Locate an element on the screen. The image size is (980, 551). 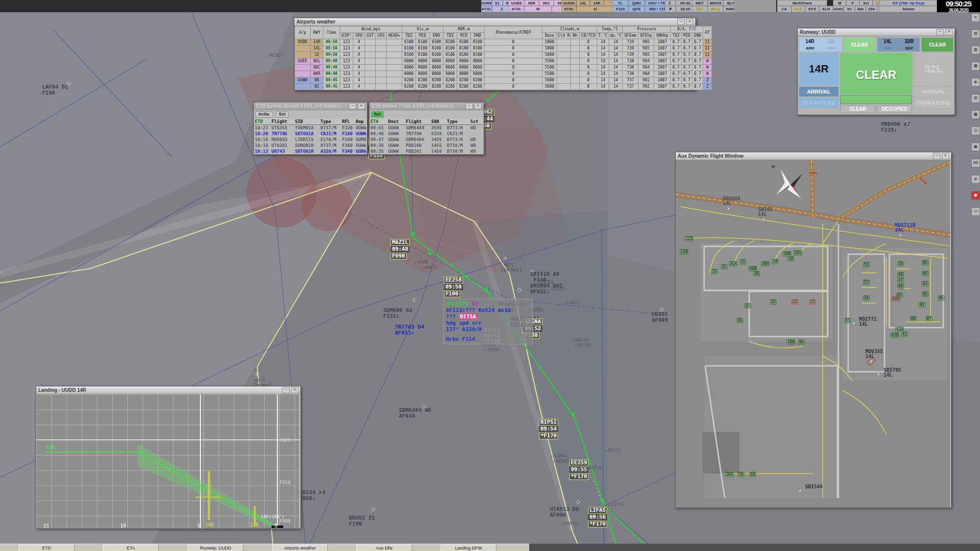
taskbar-window-button: Airports weather is located at coordinates (300, 548).